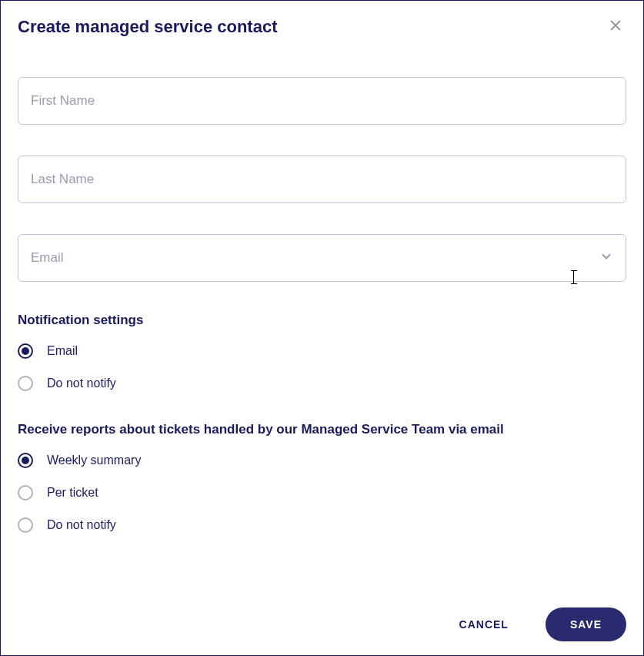 The image size is (644, 656). Describe the element at coordinates (322, 258) in the screenshot. I see `email-input` at that location.